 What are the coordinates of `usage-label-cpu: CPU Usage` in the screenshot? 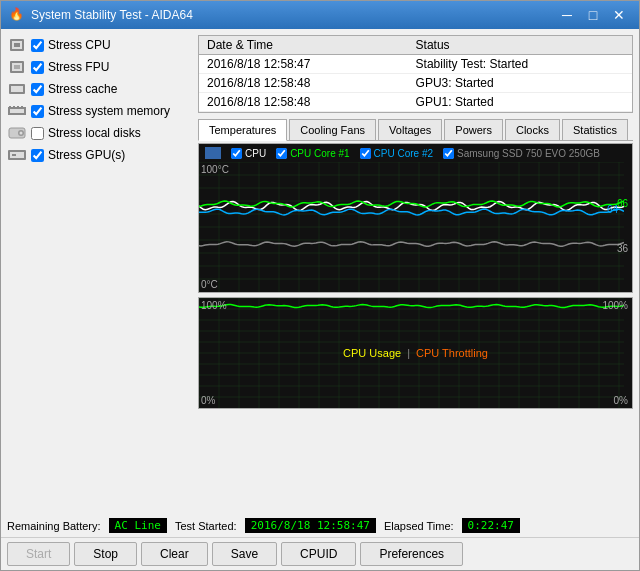 It's located at (372, 353).